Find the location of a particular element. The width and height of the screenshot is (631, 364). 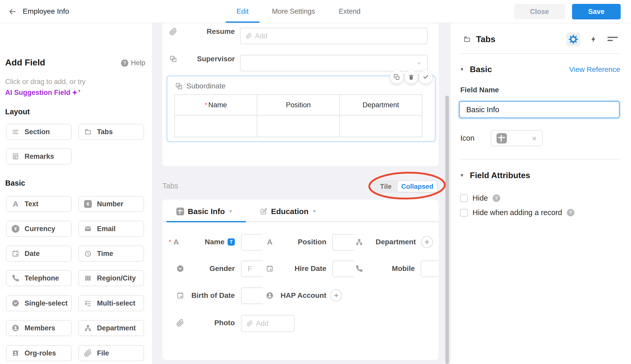

hide-checkbox is located at coordinates (464, 198).